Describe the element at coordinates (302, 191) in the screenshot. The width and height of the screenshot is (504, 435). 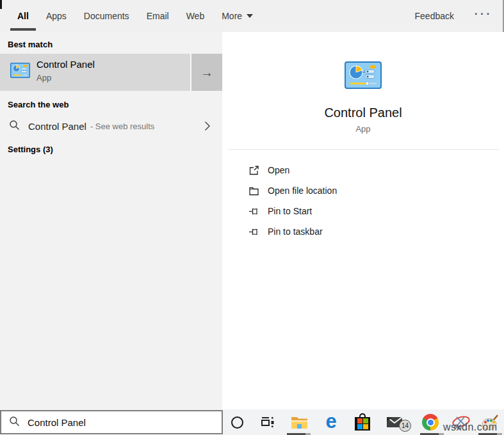
I see `action-label: Open file location` at that location.